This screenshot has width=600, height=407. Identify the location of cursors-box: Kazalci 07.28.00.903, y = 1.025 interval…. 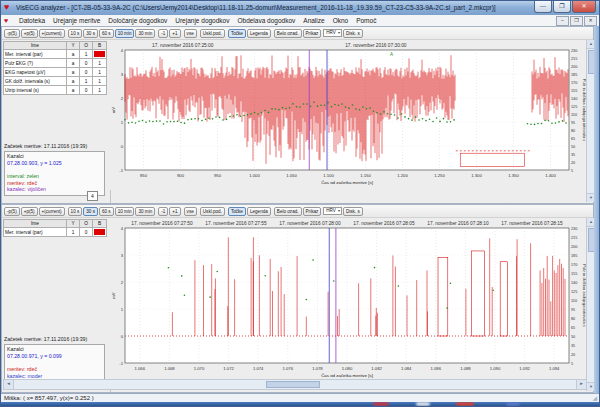
(54, 174).